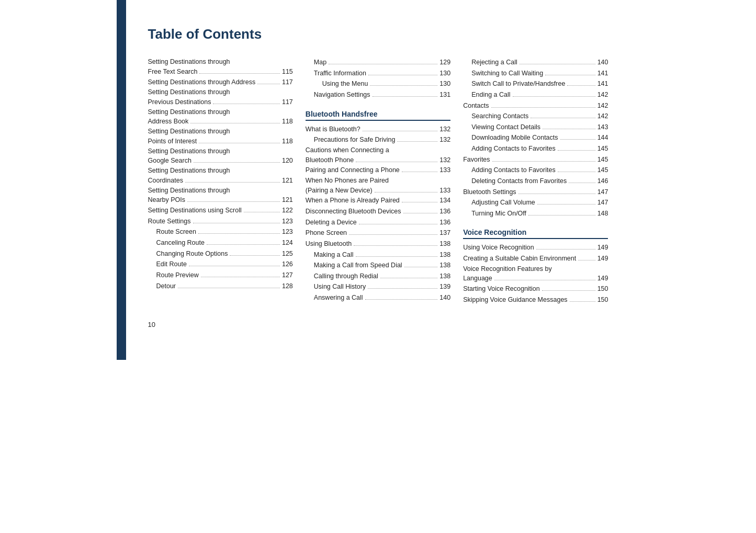 The image size is (756, 533). Describe the element at coordinates (536, 106) in the screenshot. I see `toc-entry: Contacts 142` at that location.